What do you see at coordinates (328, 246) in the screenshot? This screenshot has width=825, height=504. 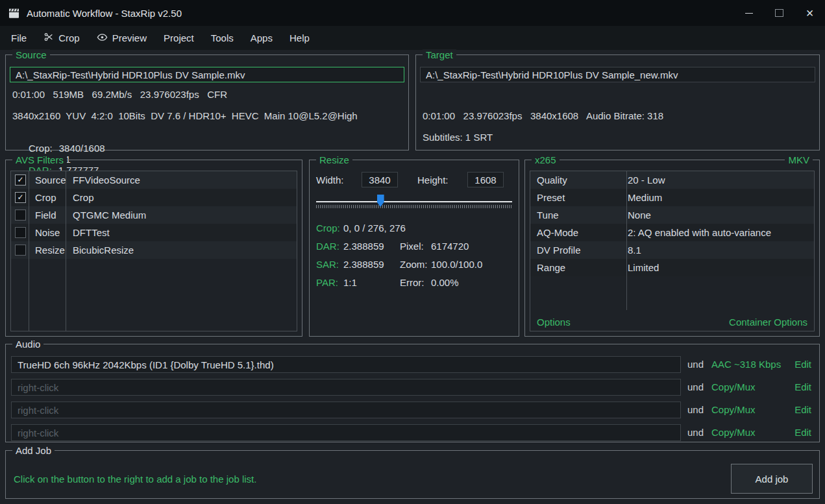 I see `resize-dar-label: DAR:` at bounding box center [328, 246].